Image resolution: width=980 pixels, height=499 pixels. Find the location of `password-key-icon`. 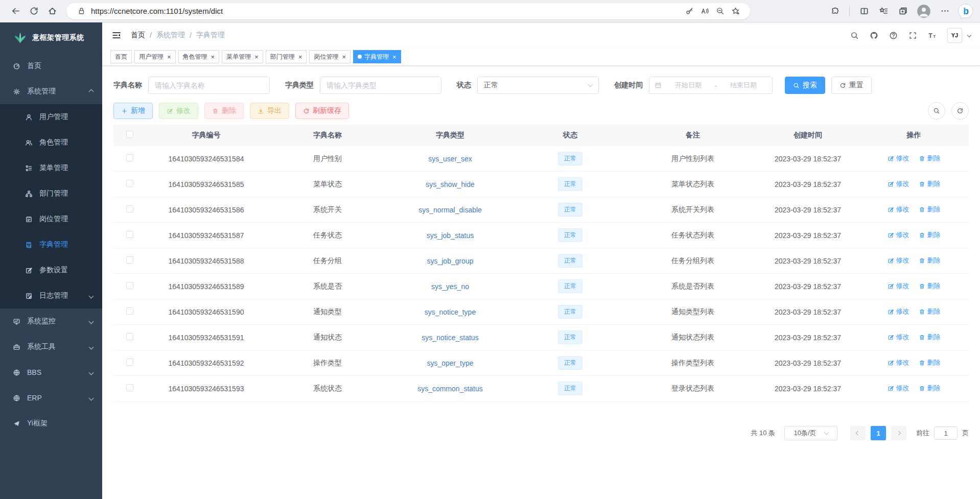

password-key-icon is located at coordinates (689, 11).